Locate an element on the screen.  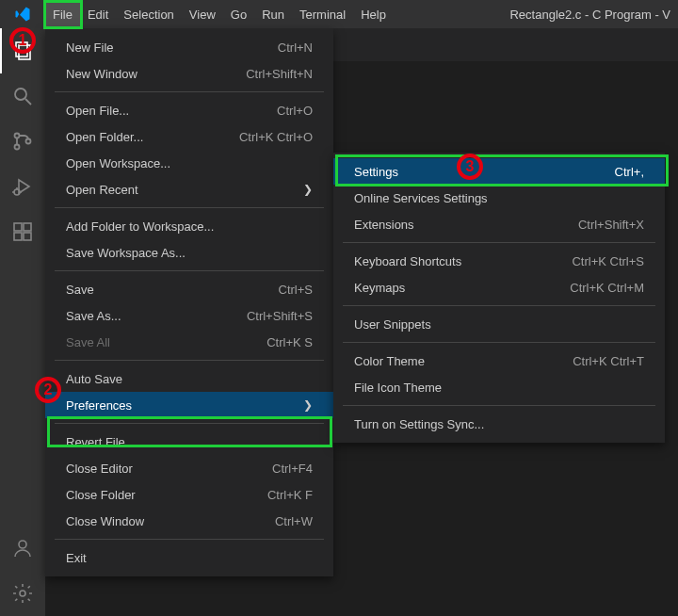
menu-save-workspace: Save Workspace As... is located at coordinates (189, 252).